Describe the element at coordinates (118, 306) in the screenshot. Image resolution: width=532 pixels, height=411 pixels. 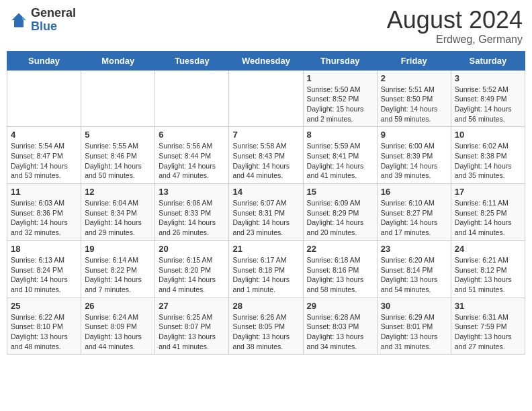
I see `day-number: 26` at that location.